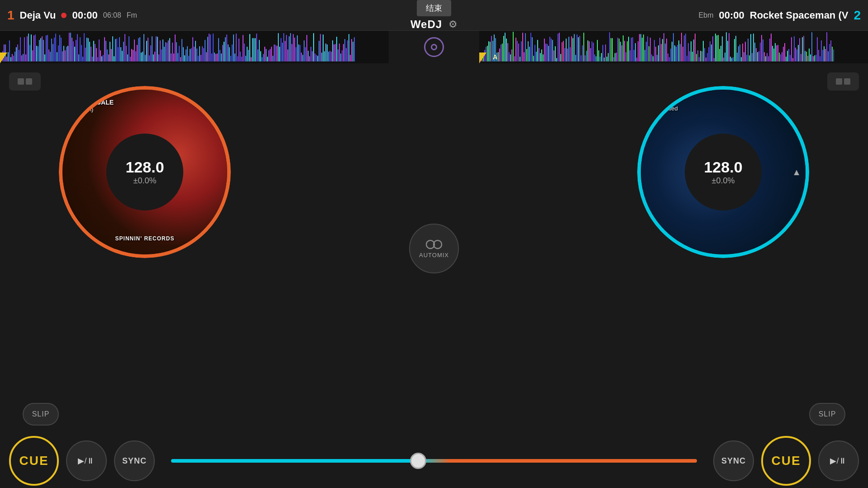  Describe the element at coordinates (434, 15) in the screenshot. I see `center-controls: 结束 WeDJ ⚙` at that location.